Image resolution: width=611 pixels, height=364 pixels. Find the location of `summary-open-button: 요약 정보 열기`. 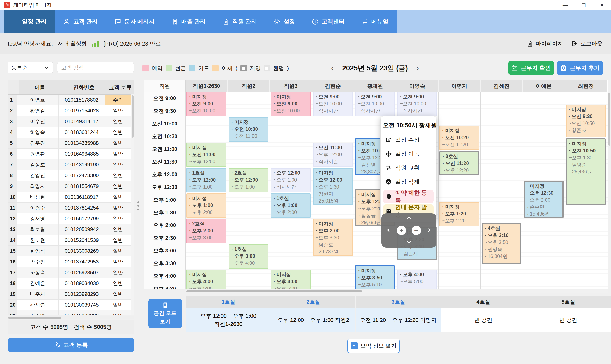

summary-open-button: 요약 정보 열기 is located at coordinates (374, 346).